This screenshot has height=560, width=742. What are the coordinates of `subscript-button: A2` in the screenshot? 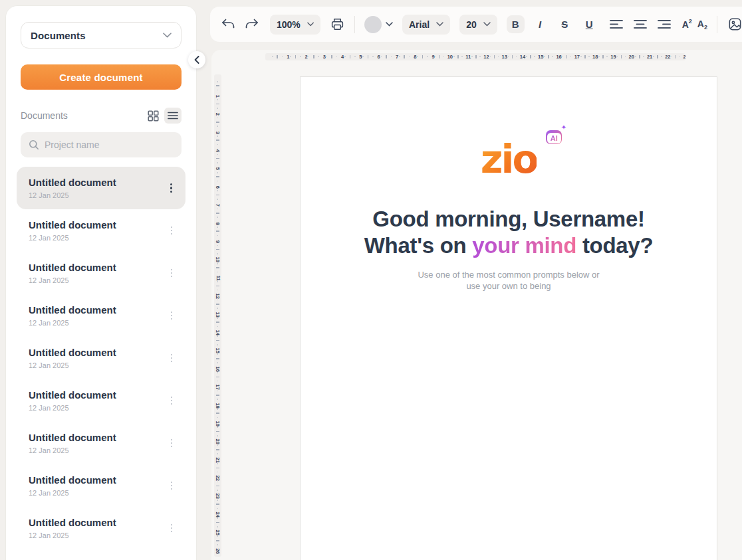 It's located at (702, 25).